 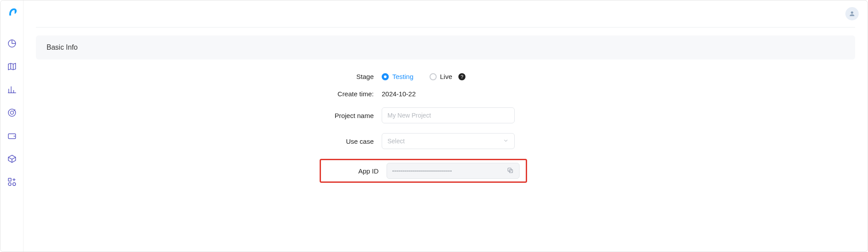 I want to click on use-case-label: Use case, so click(x=351, y=141).